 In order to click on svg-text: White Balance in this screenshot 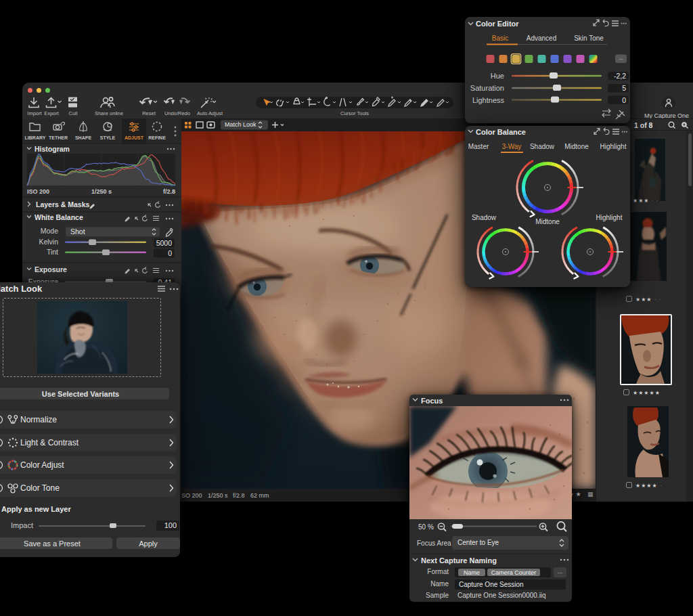, I will do `click(59, 217)`.